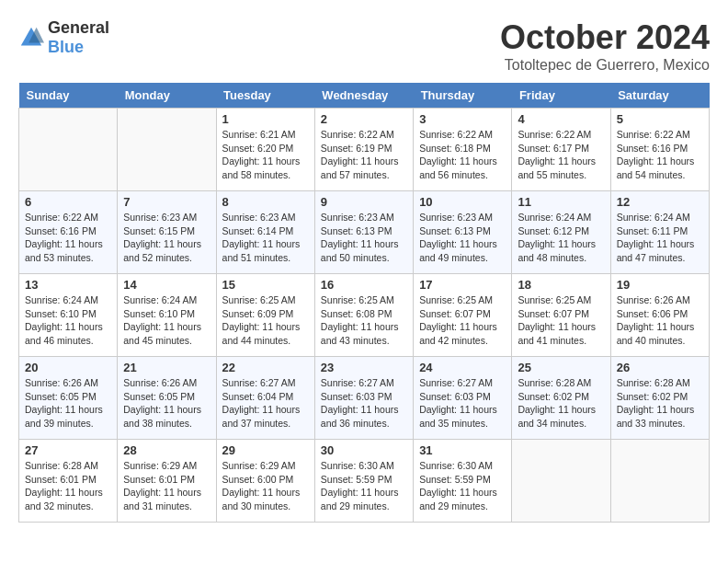 This screenshot has width=728, height=563. Describe the element at coordinates (660, 150) in the screenshot. I see `calendar-cell: 5Sunrise: 6:22 AMSunset: 6:16 PMDaylight…` at that location.